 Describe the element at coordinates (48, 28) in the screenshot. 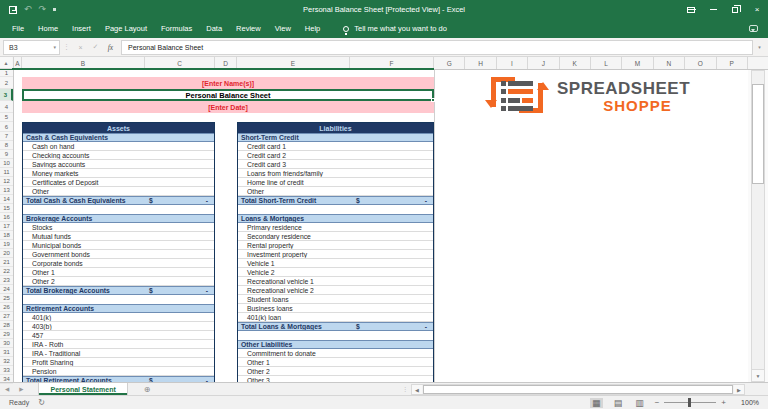

I see `ribbon-tab-home: Home` at that location.